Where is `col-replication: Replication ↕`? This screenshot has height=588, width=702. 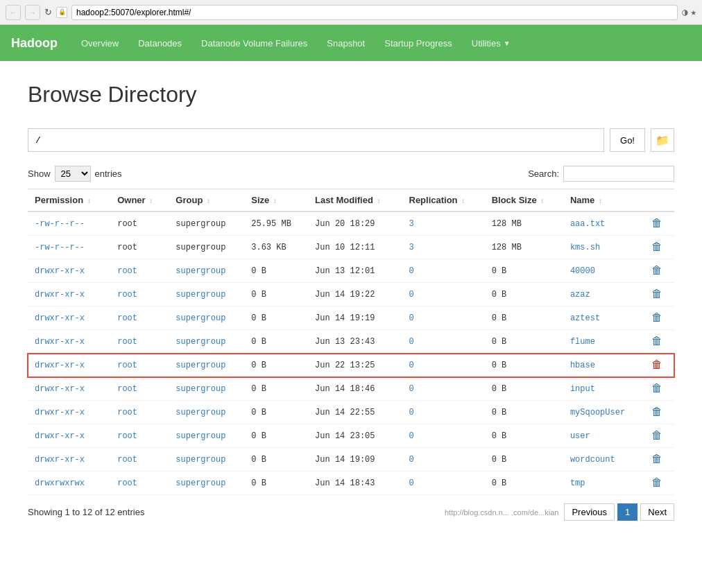
col-replication: Replication ↕ is located at coordinates (444, 201).